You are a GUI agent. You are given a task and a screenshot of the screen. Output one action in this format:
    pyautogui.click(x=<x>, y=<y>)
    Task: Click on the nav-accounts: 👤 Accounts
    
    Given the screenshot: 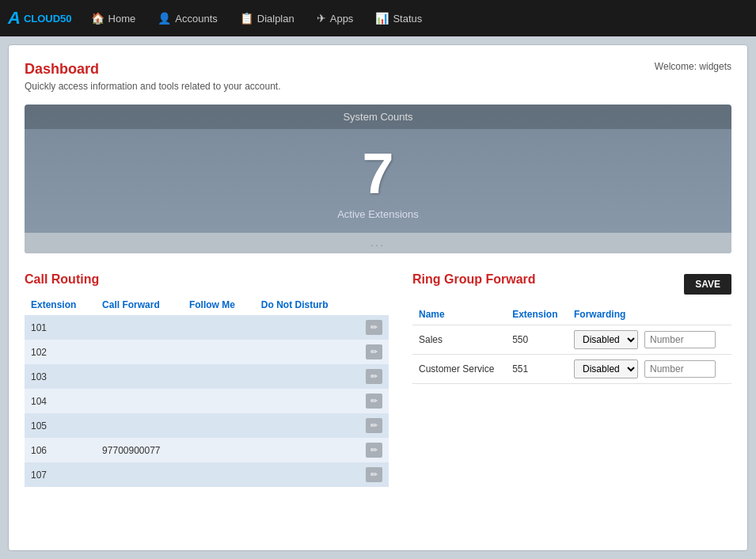 What is the action you would take?
    pyautogui.click(x=187, y=18)
    